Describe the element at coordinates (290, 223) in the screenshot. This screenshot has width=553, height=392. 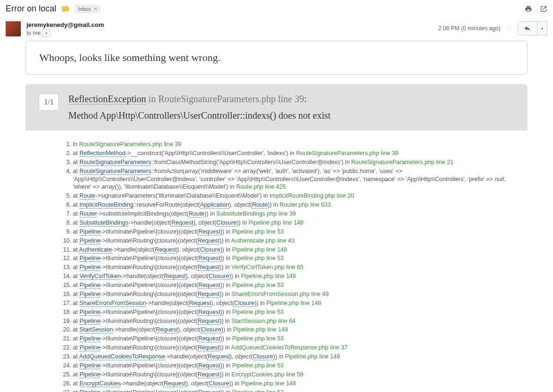
I see `trace-line: at SubstituteBindings->handle(object(Req…` at that location.